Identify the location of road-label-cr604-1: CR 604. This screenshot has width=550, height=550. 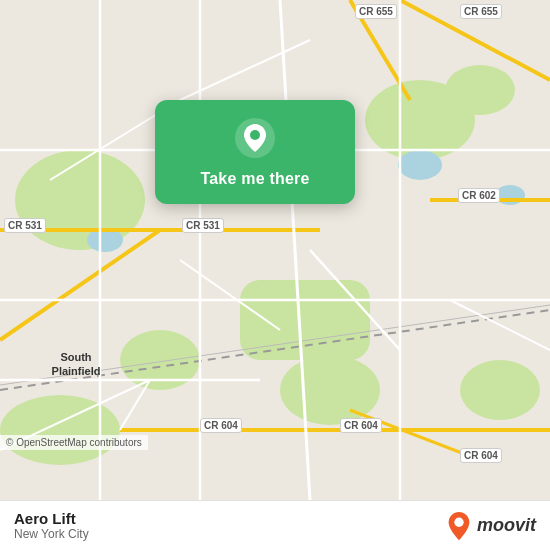
(221, 426).